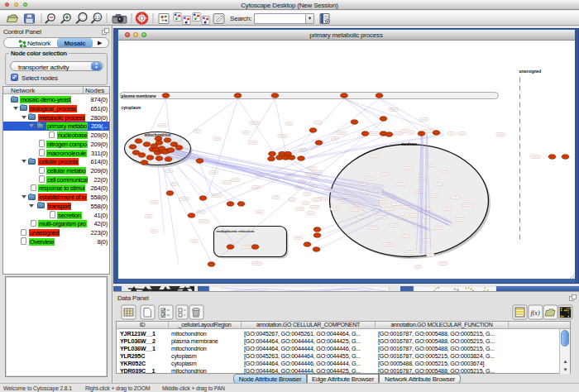  I want to click on svg-text: plasma membrane, so click(138, 96).